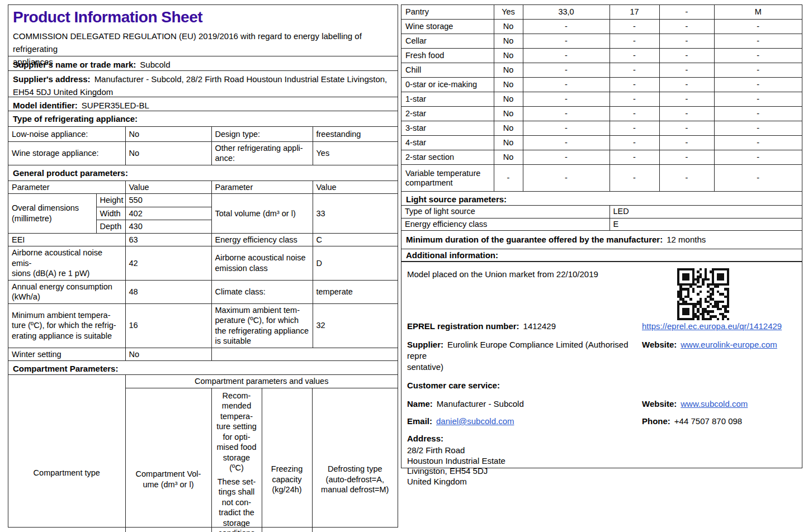 Image resolution: width=808 pixels, height=532 pixels. I want to click on table-row: Annual energy consumption (kWh/a) 48 Cli…, so click(203, 292).